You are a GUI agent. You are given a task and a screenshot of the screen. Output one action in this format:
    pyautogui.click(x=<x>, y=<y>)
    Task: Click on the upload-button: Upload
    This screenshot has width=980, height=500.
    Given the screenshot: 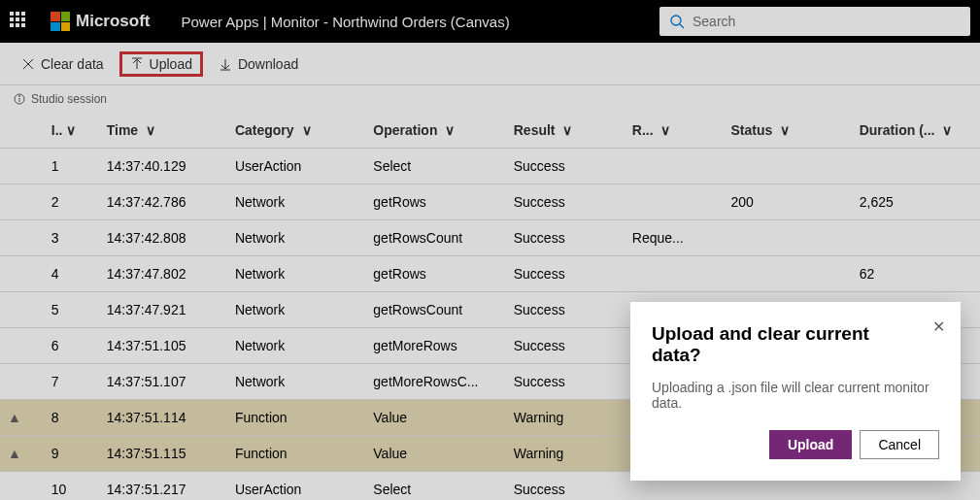 What is the action you would take?
    pyautogui.click(x=161, y=64)
    